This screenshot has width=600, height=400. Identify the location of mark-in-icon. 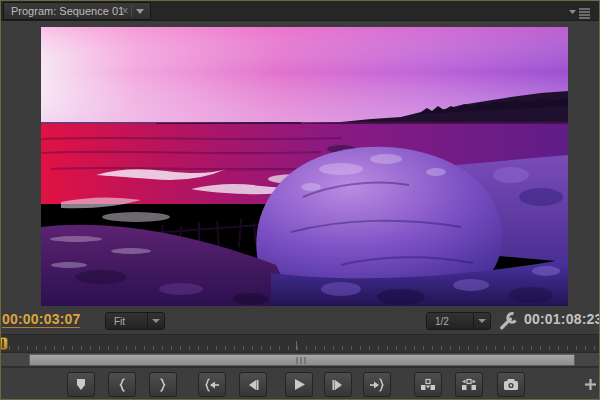
(122, 385).